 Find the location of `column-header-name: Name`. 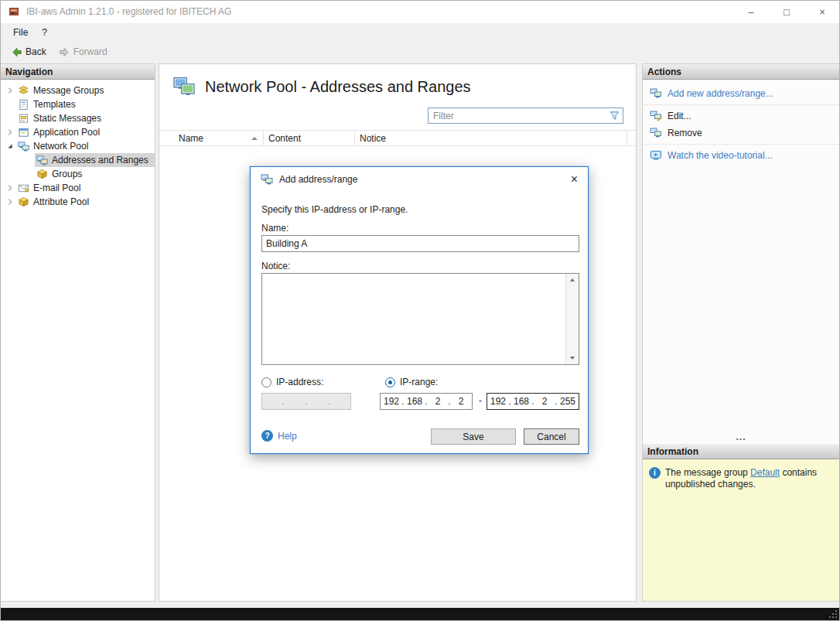

column-header-name: Name is located at coordinates (212, 138).